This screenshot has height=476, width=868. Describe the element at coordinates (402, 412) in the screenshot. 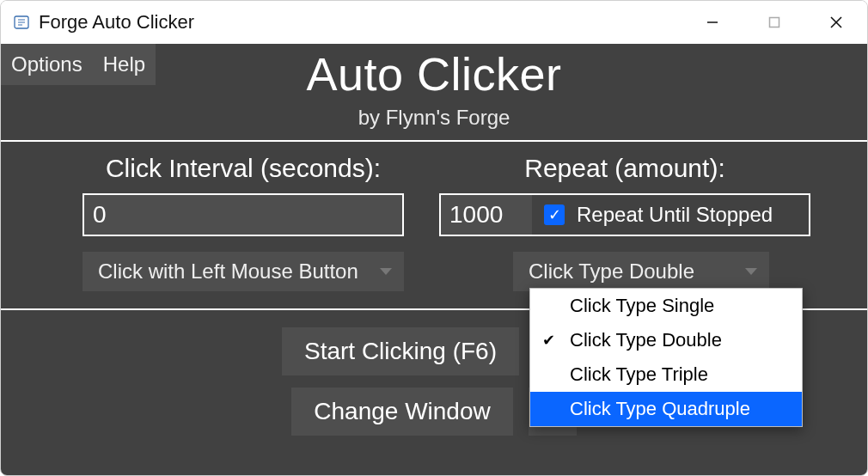

I see `change-window-button: Change Window` at that location.